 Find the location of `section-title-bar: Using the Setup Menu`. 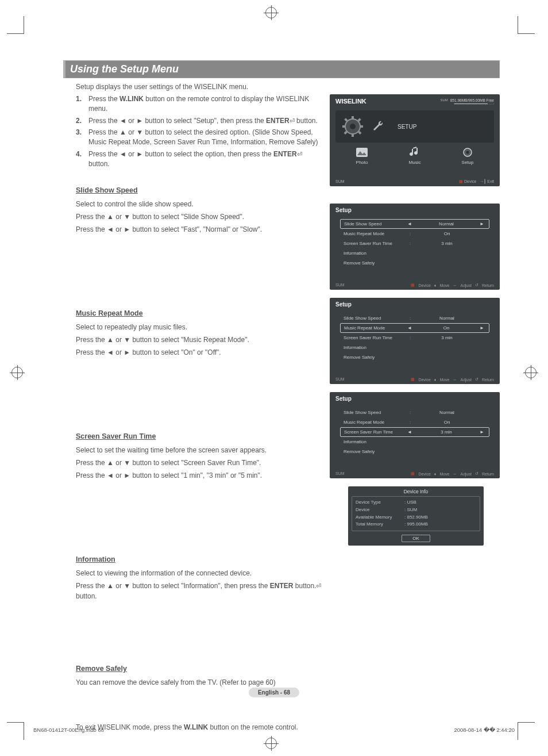

section-title-bar: Using the Setup Menu is located at coordinates (281, 69).